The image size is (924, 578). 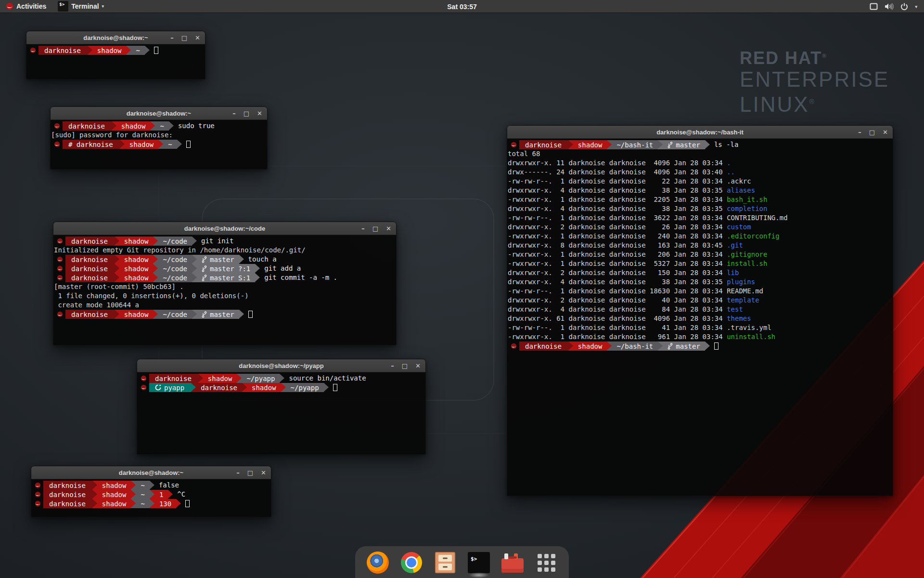 What do you see at coordinates (889, 7) in the screenshot?
I see `volume-icon` at bounding box center [889, 7].